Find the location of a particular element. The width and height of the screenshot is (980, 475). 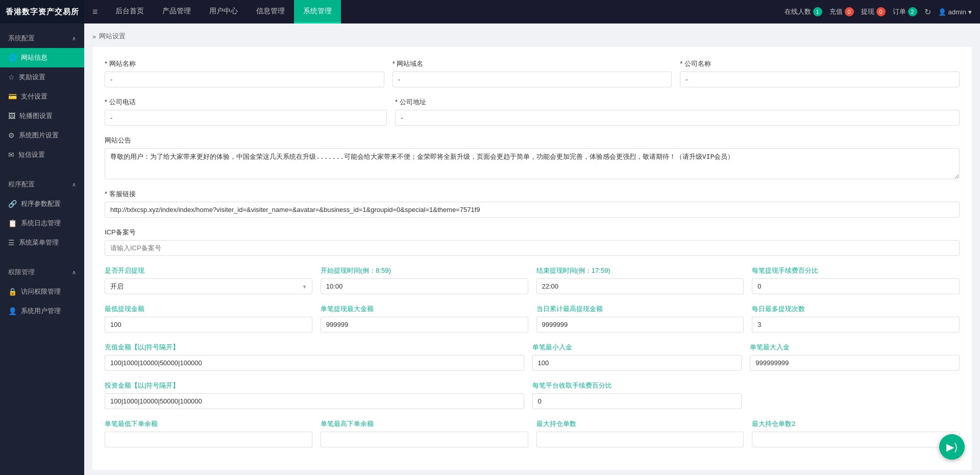

max-daily-count-input is located at coordinates (855, 325).